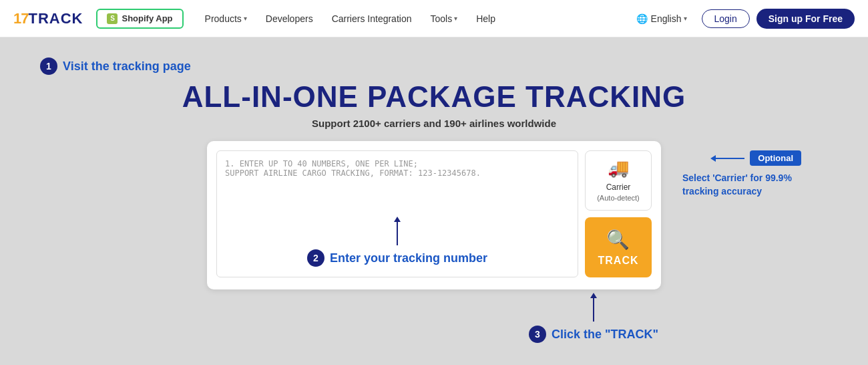  What do you see at coordinates (290, 19) in the screenshot?
I see `nav-item-developers: Developers` at bounding box center [290, 19].